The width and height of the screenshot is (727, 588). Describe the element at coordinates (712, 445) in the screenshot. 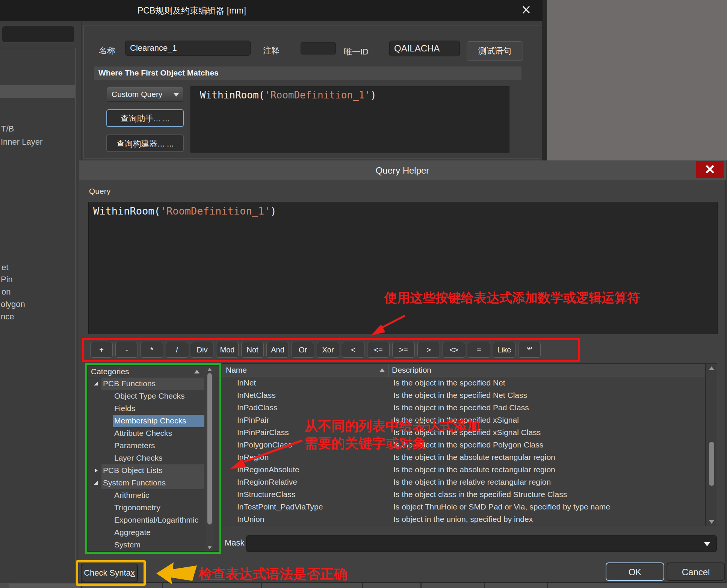

I see `table-scrollbar` at that location.